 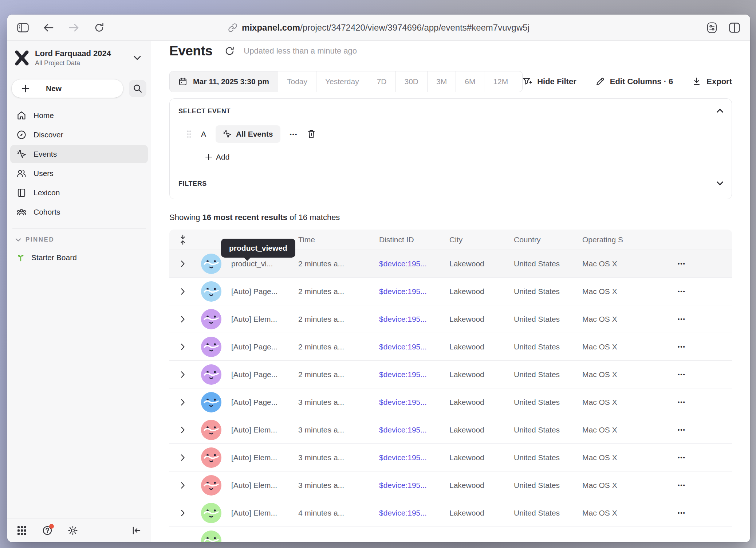 I want to click on forward-icon, so click(x=74, y=28).